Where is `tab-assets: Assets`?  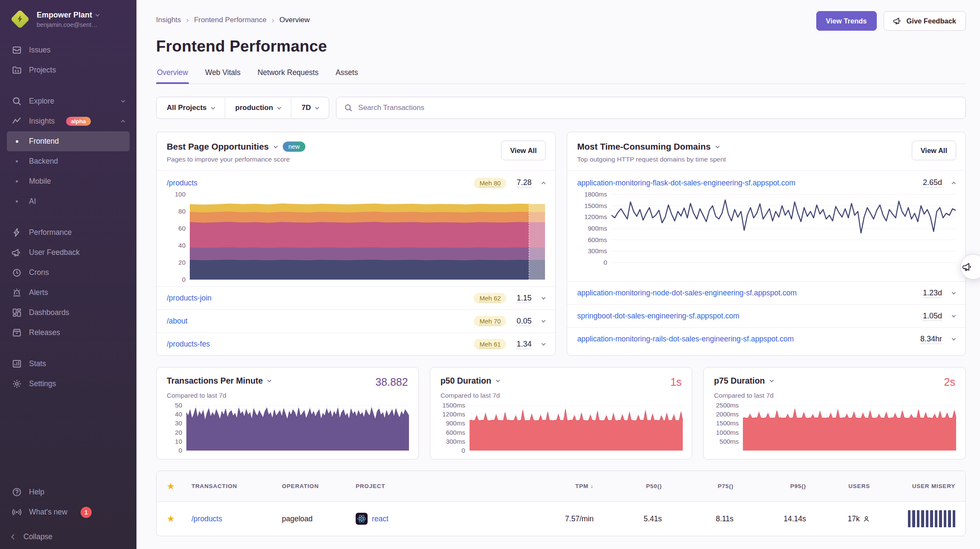
tab-assets: Assets is located at coordinates (347, 76).